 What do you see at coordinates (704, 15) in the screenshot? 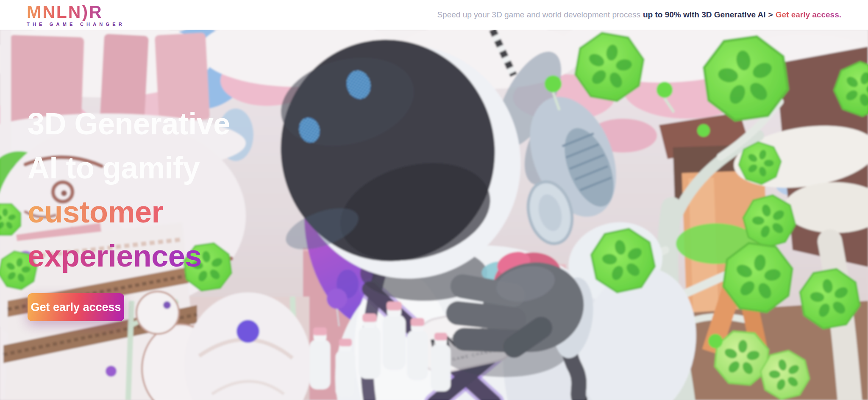
I see `promo-bold-text: up to 90% with 3D Generative AI` at bounding box center [704, 15].